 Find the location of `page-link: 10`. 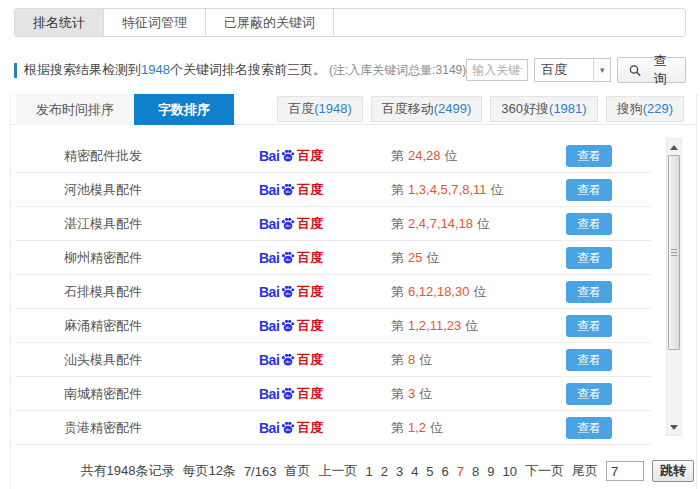

page-link: 10 is located at coordinates (510, 472).